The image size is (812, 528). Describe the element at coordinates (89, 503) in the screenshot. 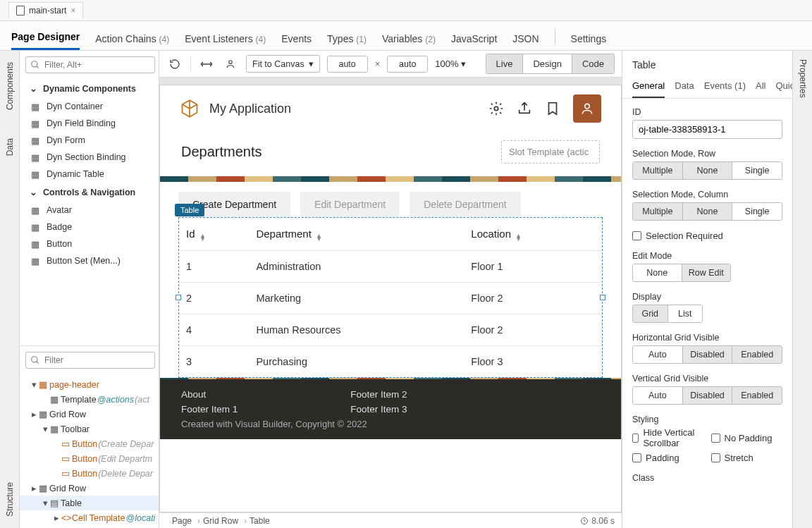

I see `tree-row: ▾▤ Table` at that location.